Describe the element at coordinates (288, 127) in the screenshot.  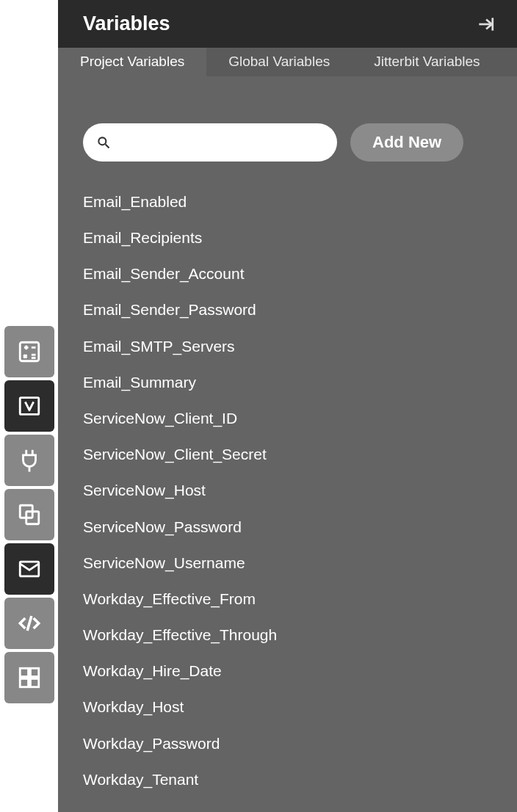
I see `controls-row: Add New` at that location.